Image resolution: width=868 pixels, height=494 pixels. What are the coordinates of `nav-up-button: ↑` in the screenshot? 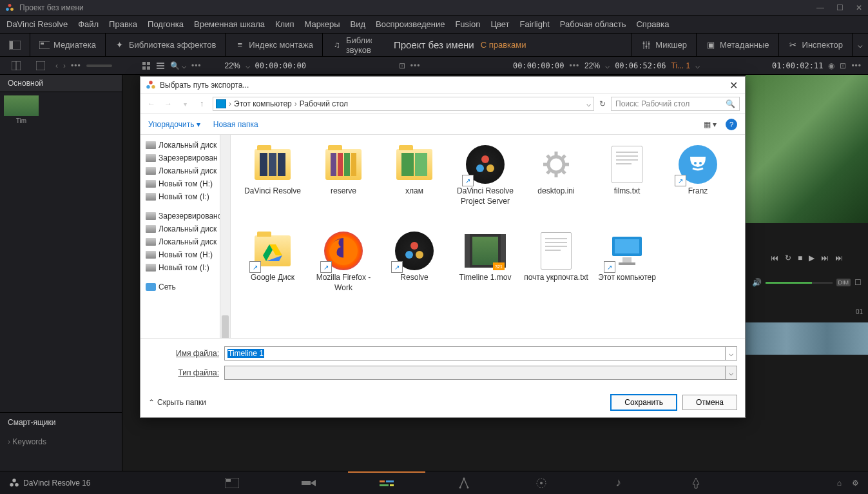 It's located at (202, 104).